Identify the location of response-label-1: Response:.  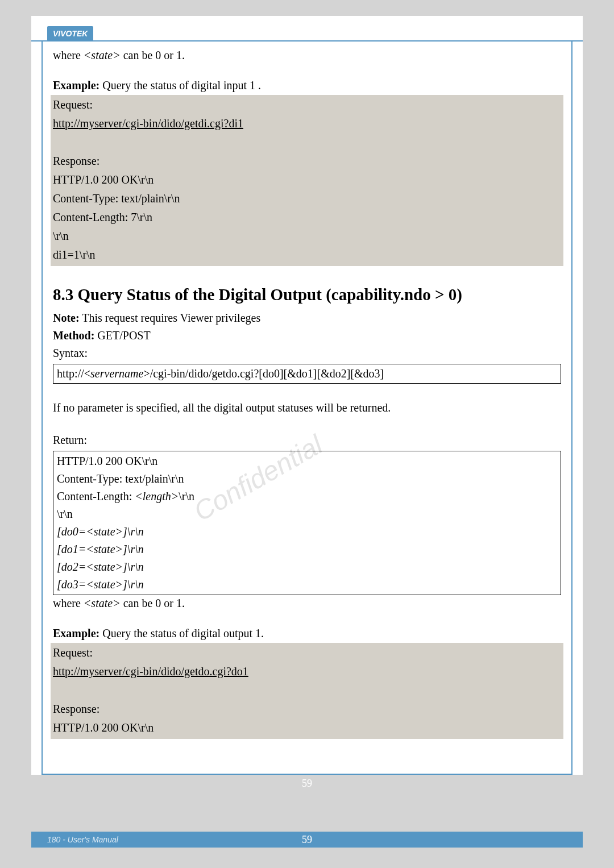
(307, 161).